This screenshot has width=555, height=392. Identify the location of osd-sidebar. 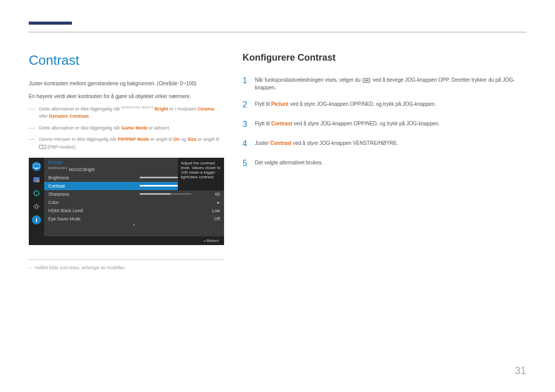
(36, 201).